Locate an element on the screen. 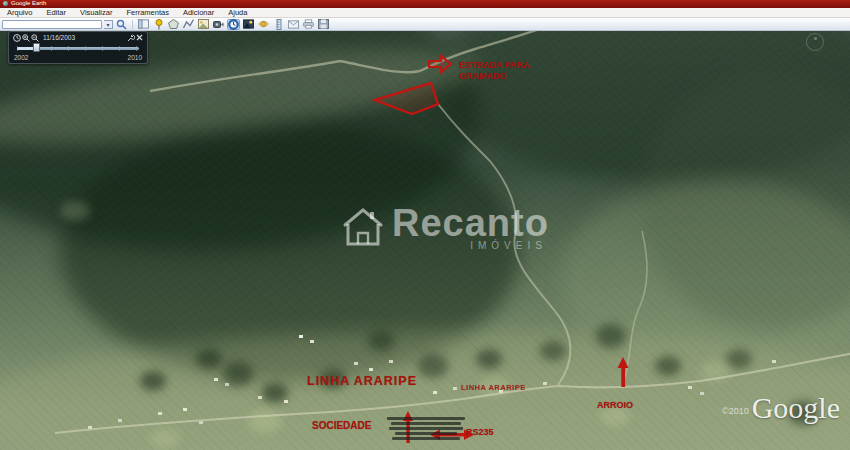 The image size is (850, 450). menu-adicionar: Adicionar is located at coordinates (198, 12).